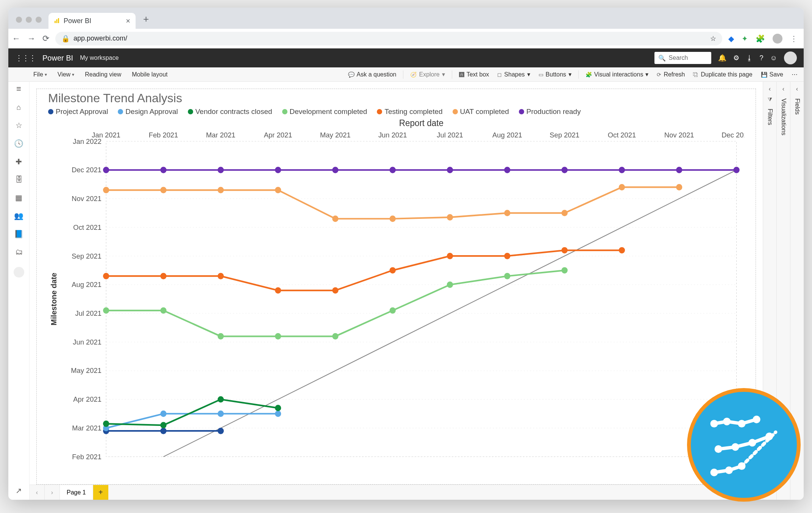 The image size is (812, 513). Describe the element at coordinates (772, 75) in the screenshot. I see `save-button: 💾Save` at that location.